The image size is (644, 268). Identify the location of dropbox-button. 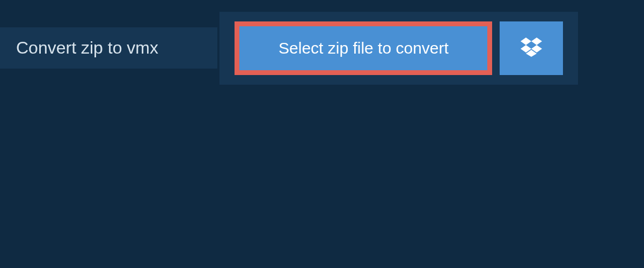
(531, 48).